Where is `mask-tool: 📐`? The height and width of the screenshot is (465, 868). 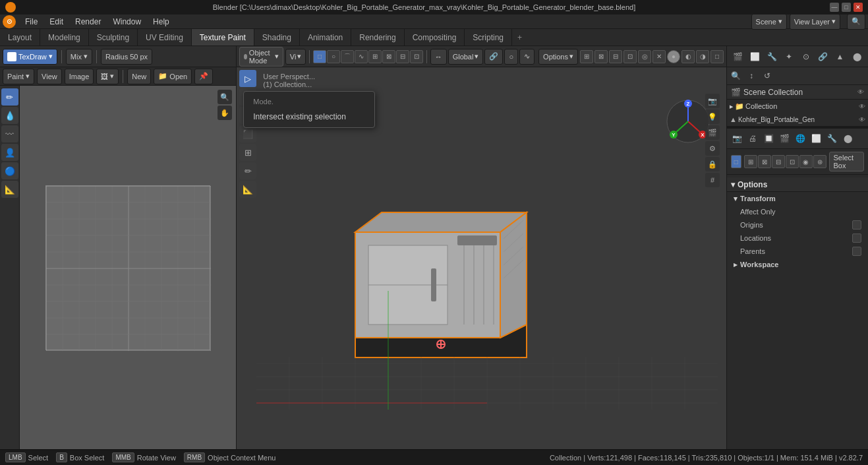 mask-tool: 📐 is located at coordinates (10, 189).